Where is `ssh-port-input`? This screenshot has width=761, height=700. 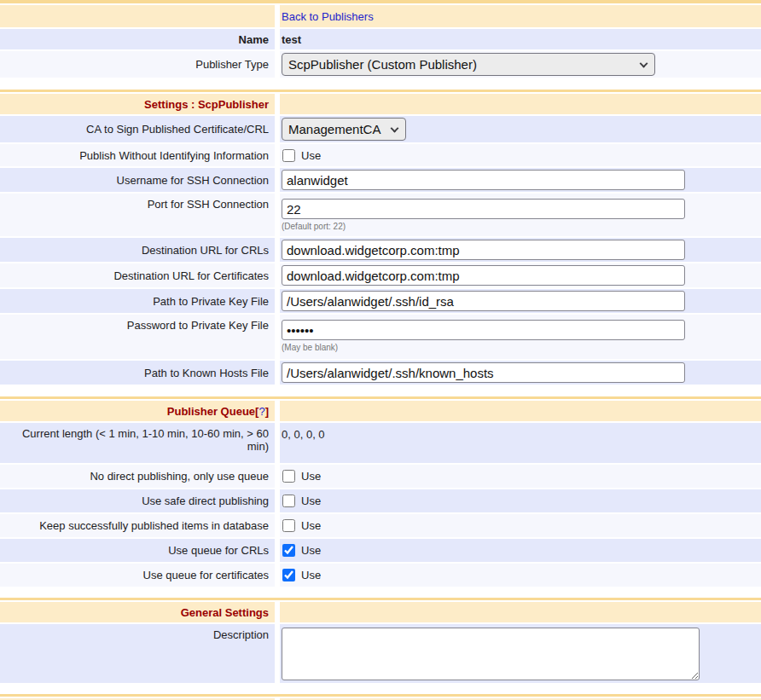 ssh-port-input is located at coordinates (483, 209).